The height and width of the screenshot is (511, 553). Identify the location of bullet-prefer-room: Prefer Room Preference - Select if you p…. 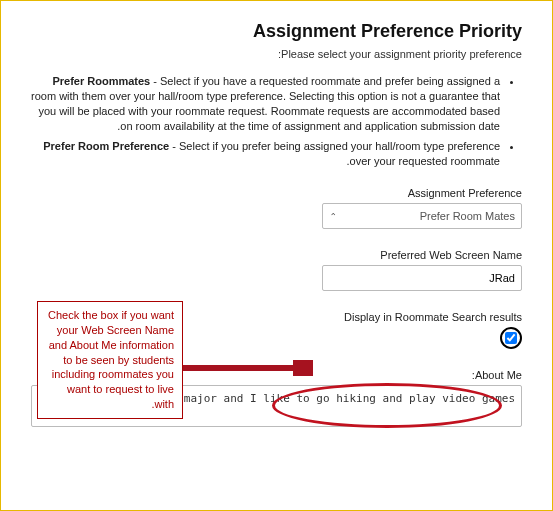
(266, 154).